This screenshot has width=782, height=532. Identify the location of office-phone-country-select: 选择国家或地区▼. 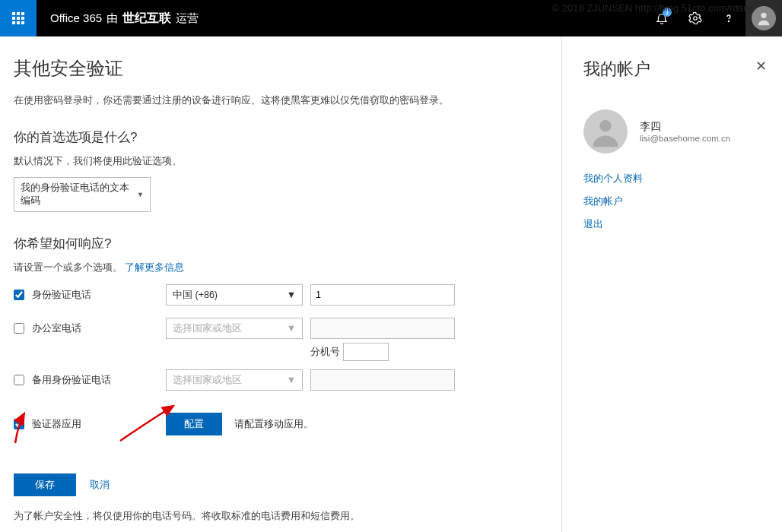
(234, 328).